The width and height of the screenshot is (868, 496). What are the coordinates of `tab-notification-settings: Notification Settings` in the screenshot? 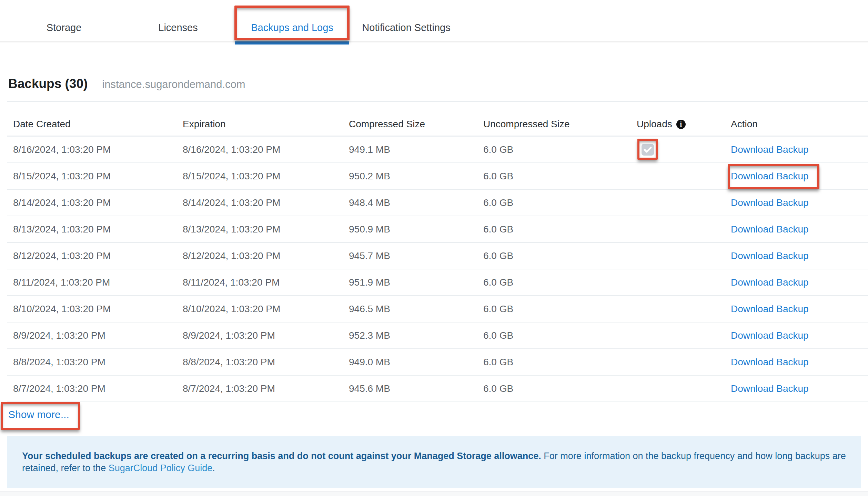 It's located at (406, 21).